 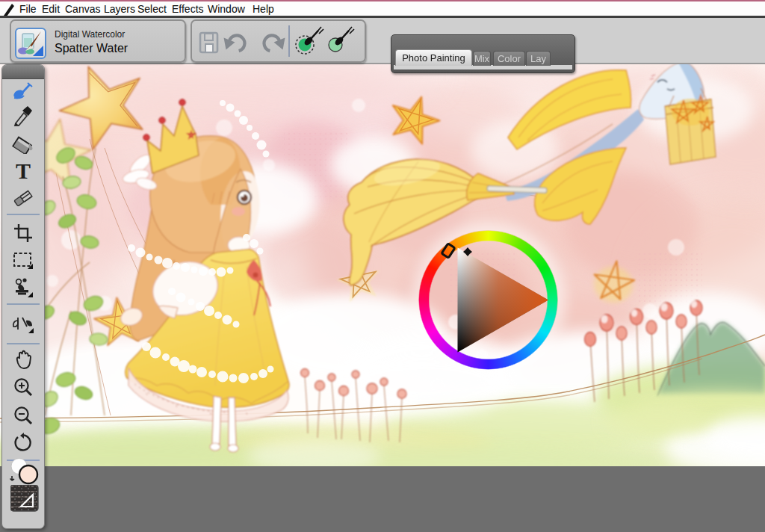 What do you see at coordinates (23, 171) in the screenshot?
I see `svg-text: T` at bounding box center [23, 171].